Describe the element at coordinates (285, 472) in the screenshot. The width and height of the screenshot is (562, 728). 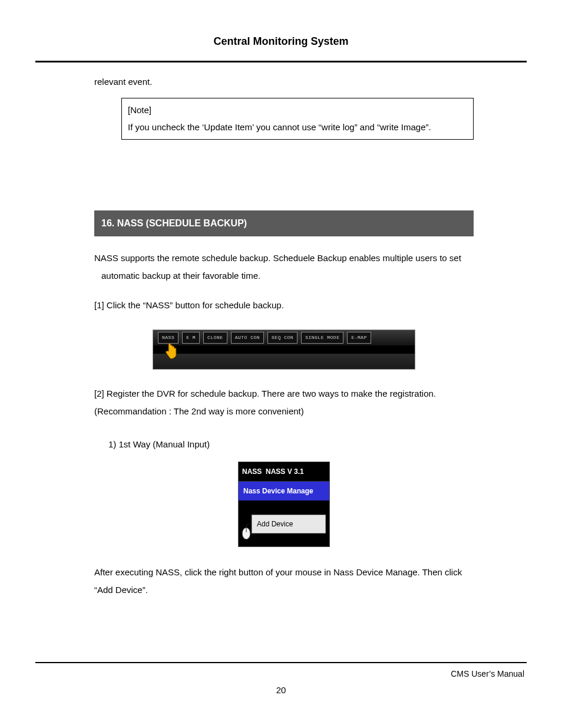
I see `nass-title-version-text: NASS V 3.1` at that location.